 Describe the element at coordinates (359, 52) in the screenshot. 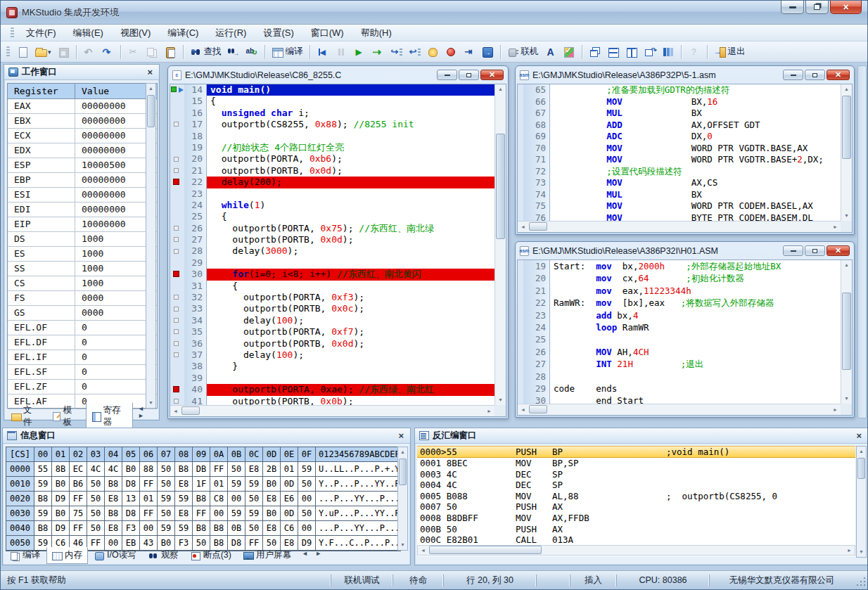

I see `run-button` at that location.